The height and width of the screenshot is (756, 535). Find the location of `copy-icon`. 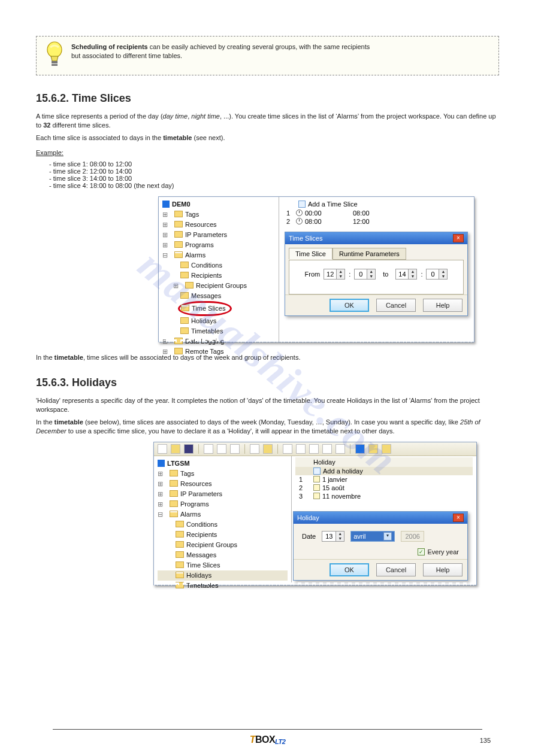

copy-icon is located at coordinates (222, 449).